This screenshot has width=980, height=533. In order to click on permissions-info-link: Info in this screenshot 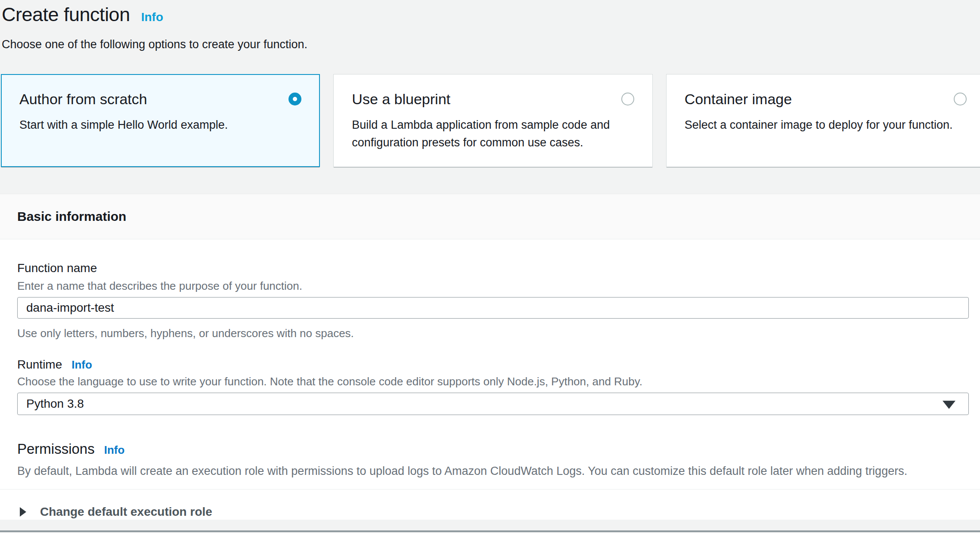, I will do `click(115, 450)`.